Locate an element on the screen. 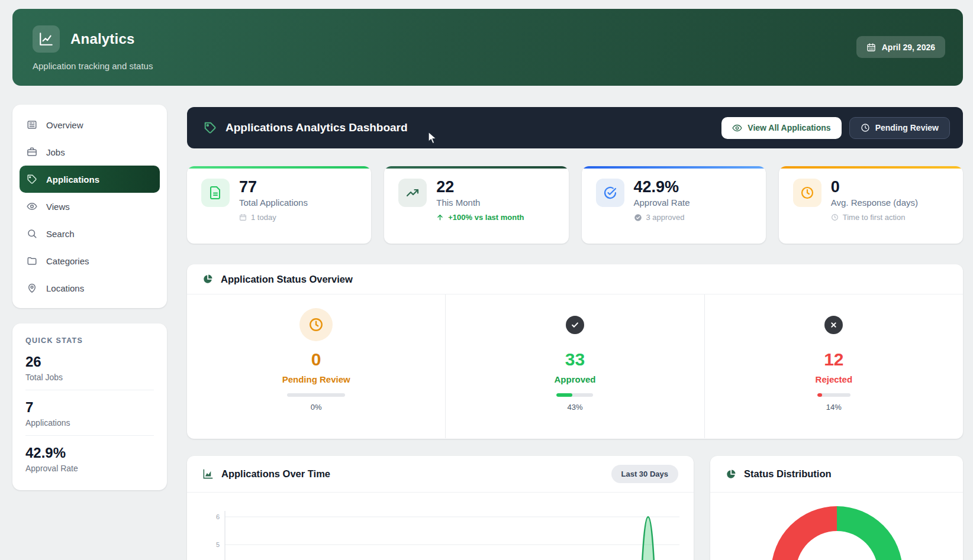  sidebar-item-jobs: Jobs is located at coordinates (90, 152).